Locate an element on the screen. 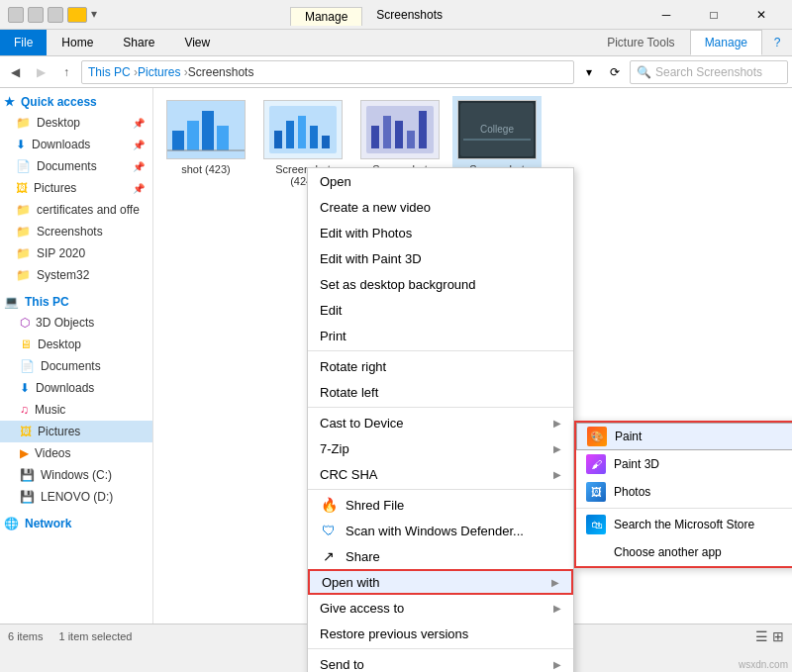 This screenshot has height=672, width=792. help-button: ? is located at coordinates (777, 43).